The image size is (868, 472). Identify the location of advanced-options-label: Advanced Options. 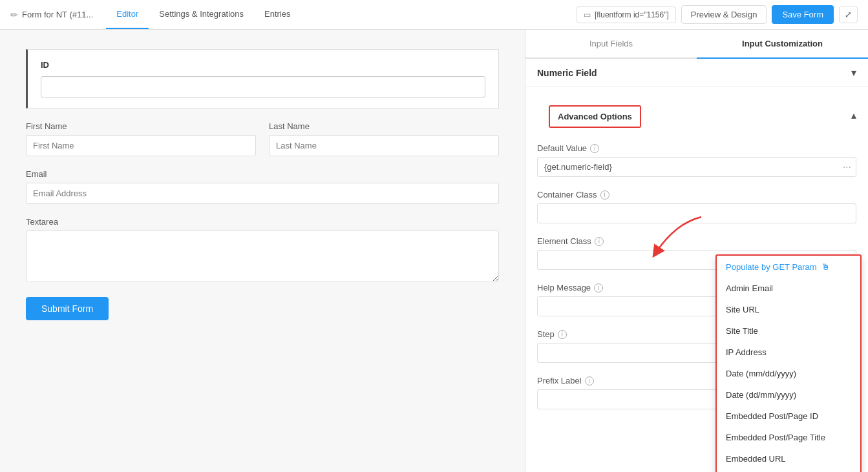
(595, 116).